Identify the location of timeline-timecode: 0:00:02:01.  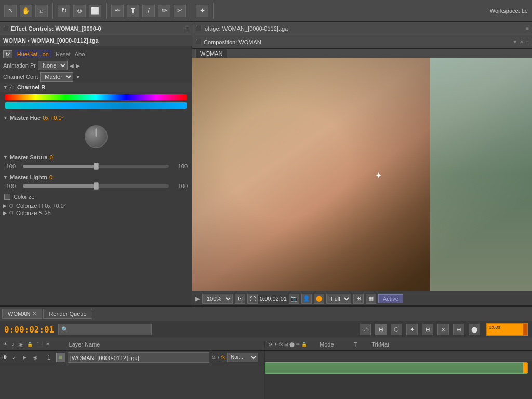
(29, 329).